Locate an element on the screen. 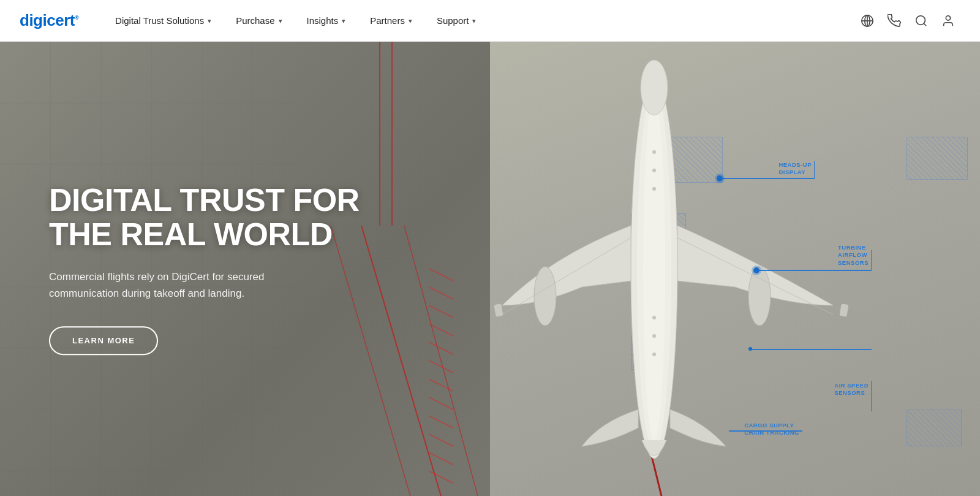 This screenshot has height=496, width=980. nav-item-digital-trust: Digital Trust Solutions ▾ is located at coordinates (163, 21).